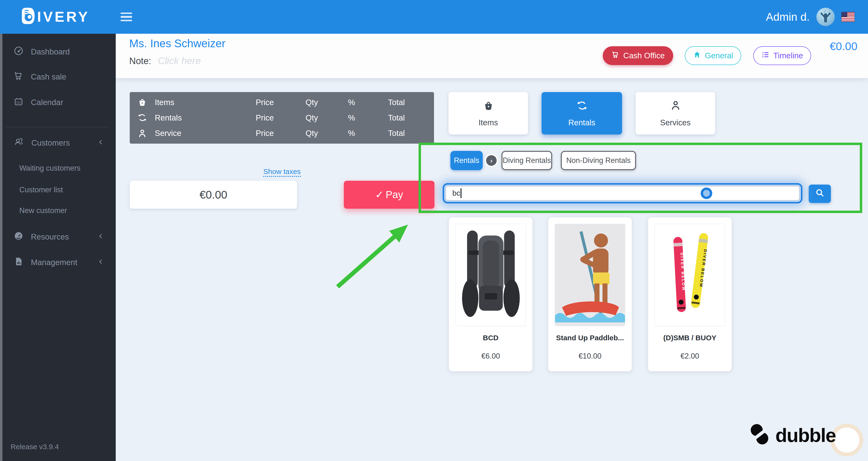 This screenshot has height=461, width=868. Describe the element at coordinates (615, 56) in the screenshot. I see `cart-icon` at that location.